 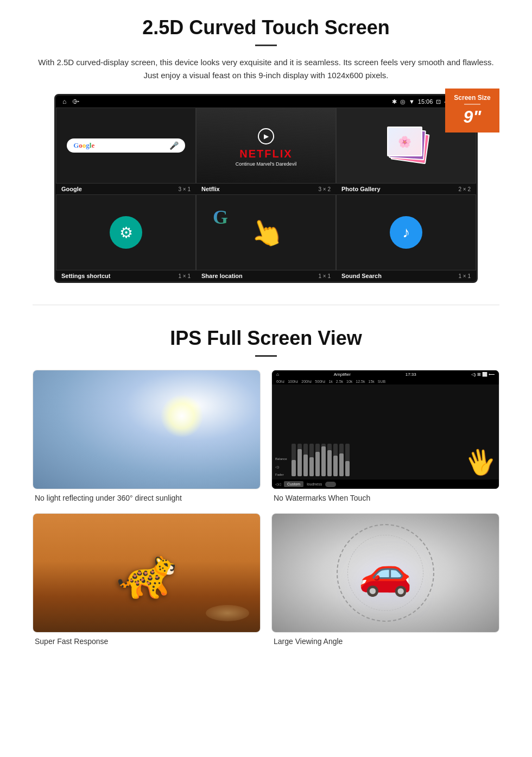 I want to click on screen-size-value: 9", so click(x=472, y=117).